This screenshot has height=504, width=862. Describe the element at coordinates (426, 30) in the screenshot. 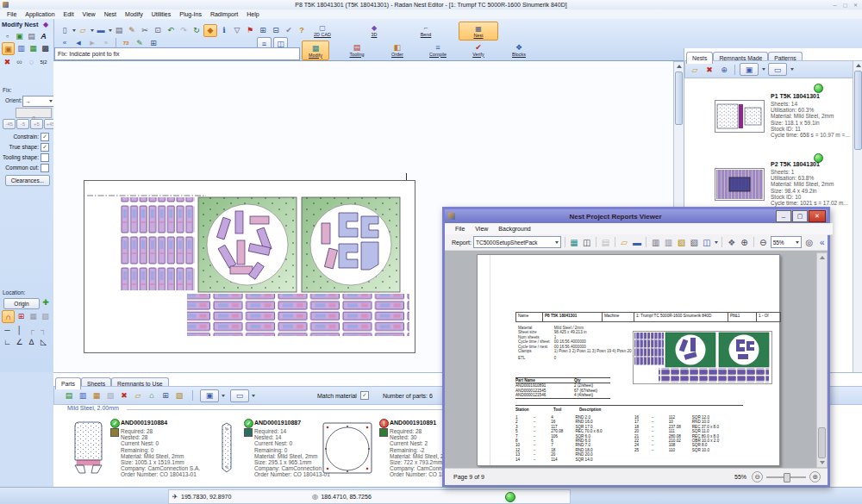

I see `workflow-bend-button: ⌐ Bend` at that location.